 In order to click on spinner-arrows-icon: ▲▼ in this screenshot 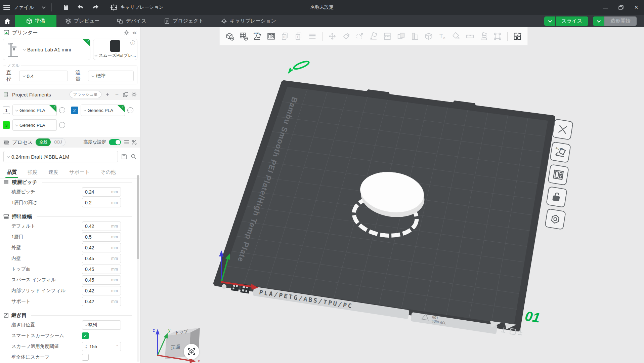, I will do `click(86, 347)`.